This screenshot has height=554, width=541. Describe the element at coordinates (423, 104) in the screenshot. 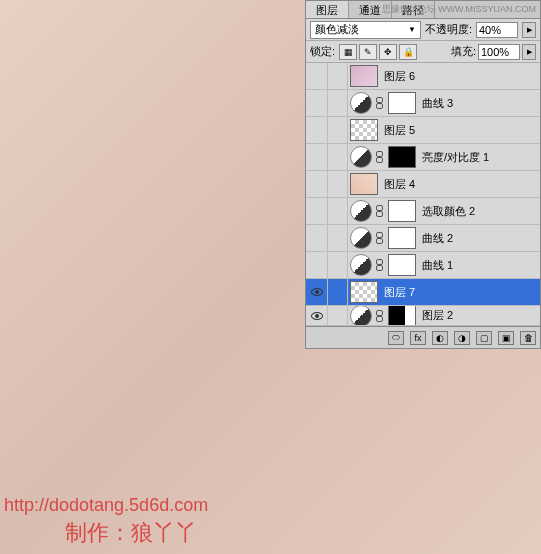

I see `layer-row: 曲线 3` at that location.